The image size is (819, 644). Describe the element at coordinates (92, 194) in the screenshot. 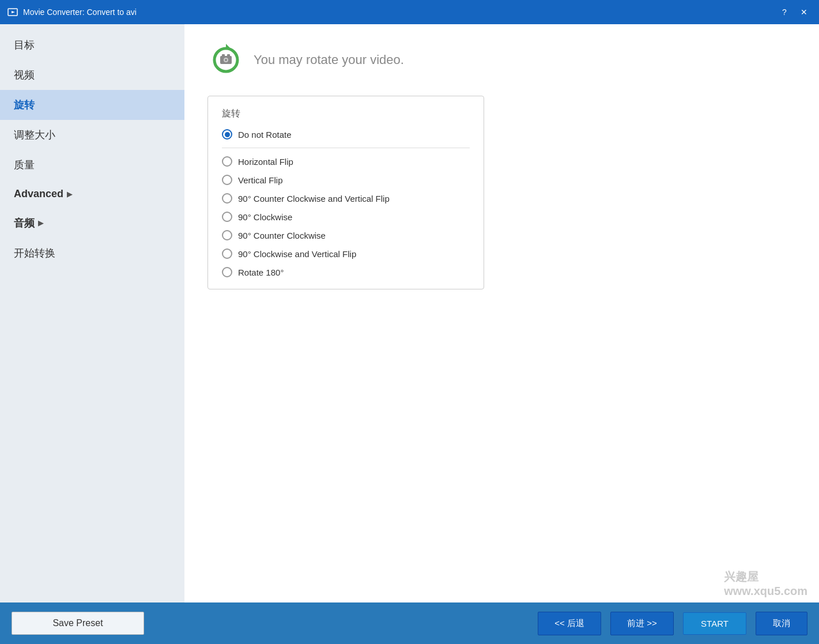

I see `sidebar-item-advanced: Advanced▶` at that location.